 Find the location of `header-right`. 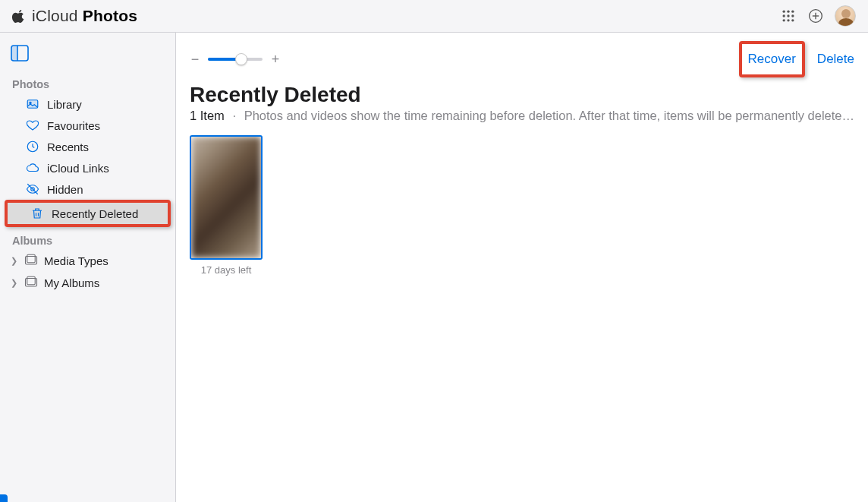

header-right is located at coordinates (818, 16).